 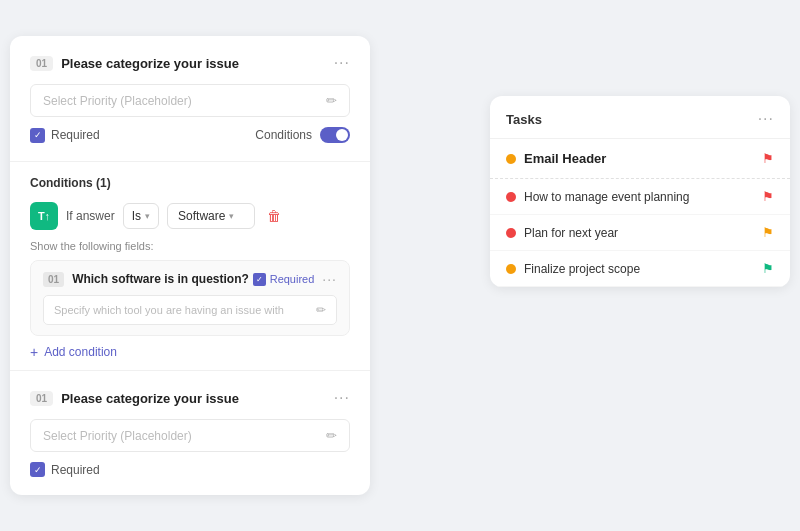 I want to click on email-header-dot, so click(x=511, y=159).